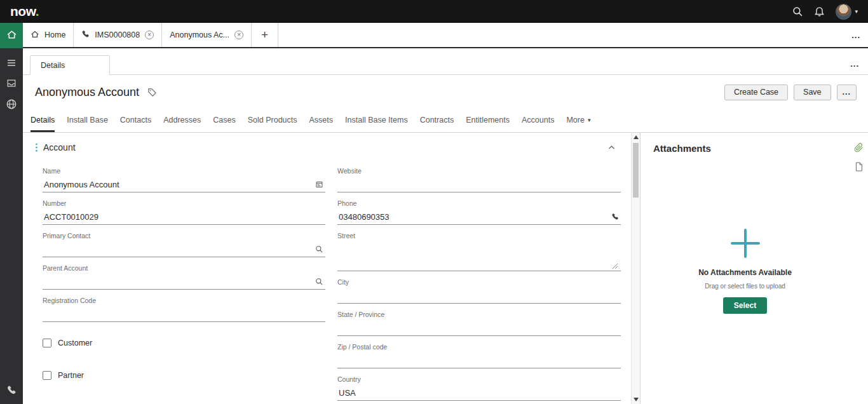  What do you see at coordinates (184, 282) in the screenshot?
I see `parent-account-input` at bounding box center [184, 282].